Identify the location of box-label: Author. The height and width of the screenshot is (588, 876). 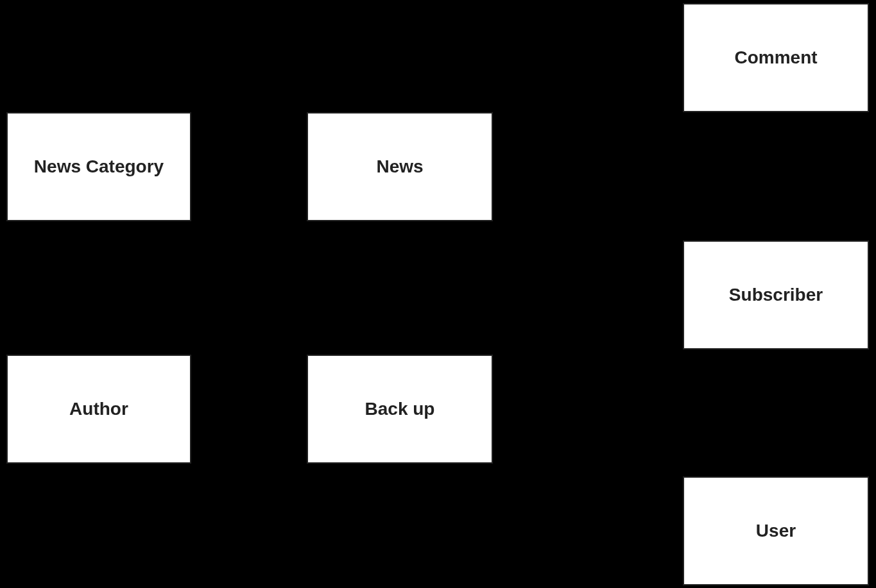
(99, 409).